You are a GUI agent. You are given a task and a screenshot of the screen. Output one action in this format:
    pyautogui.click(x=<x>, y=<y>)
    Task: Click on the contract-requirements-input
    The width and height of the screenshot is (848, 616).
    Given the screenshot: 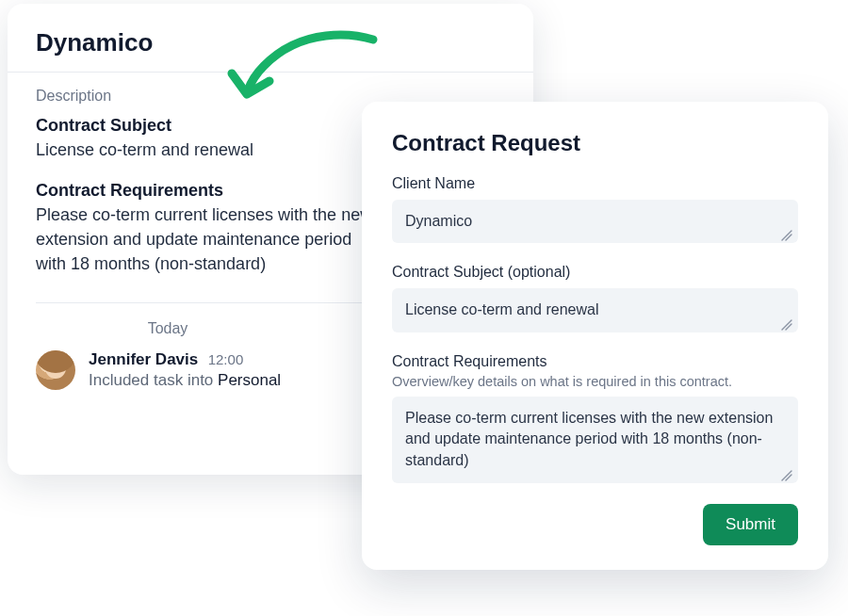 What is the action you would take?
    pyautogui.click(x=595, y=440)
    